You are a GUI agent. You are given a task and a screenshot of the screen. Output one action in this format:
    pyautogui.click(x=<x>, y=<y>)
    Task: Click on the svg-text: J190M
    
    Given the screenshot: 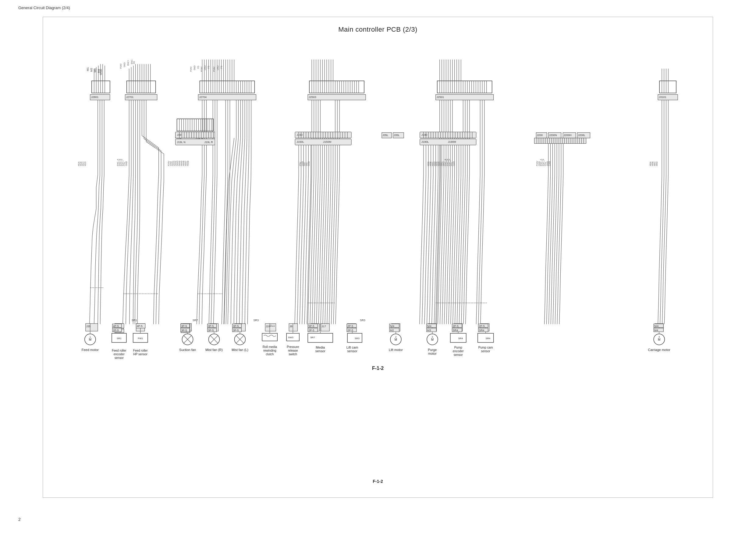 What is the action you would take?
    pyautogui.click(x=452, y=142)
    